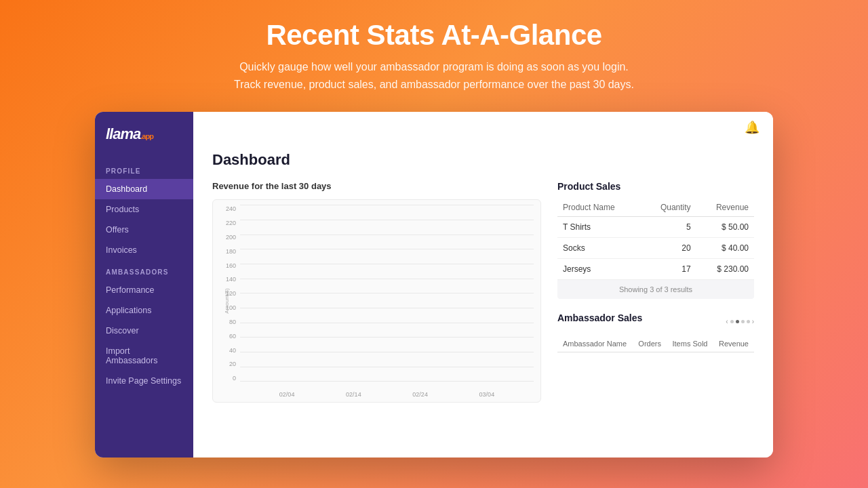  Describe the element at coordinates (434, 76) in the screenshot. I see `hero-subtitle: Quickly gauge how well your ambassador p…` at that location.